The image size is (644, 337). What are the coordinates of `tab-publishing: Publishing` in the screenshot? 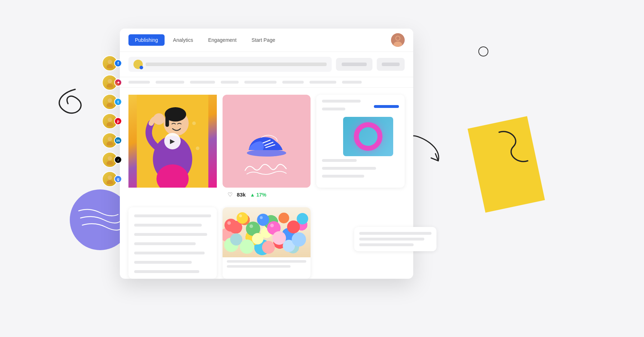 It's located at (147, 40).